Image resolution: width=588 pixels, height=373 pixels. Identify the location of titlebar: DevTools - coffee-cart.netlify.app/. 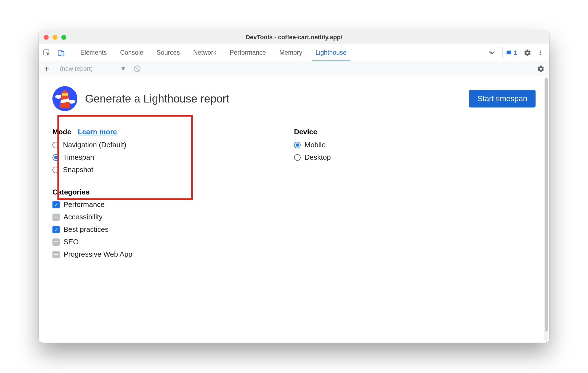
(294, 37).